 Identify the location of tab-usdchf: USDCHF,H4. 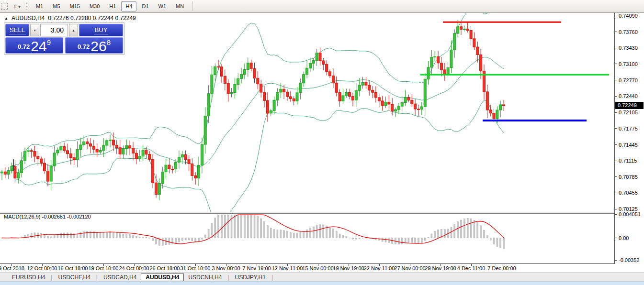
(74, 277).